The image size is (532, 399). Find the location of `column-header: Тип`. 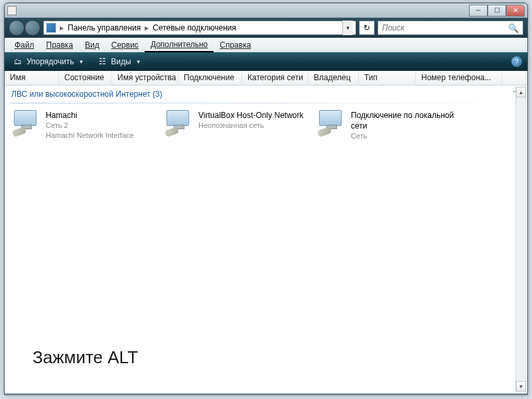

column-header: Тип is located at coordinates (387, 78).